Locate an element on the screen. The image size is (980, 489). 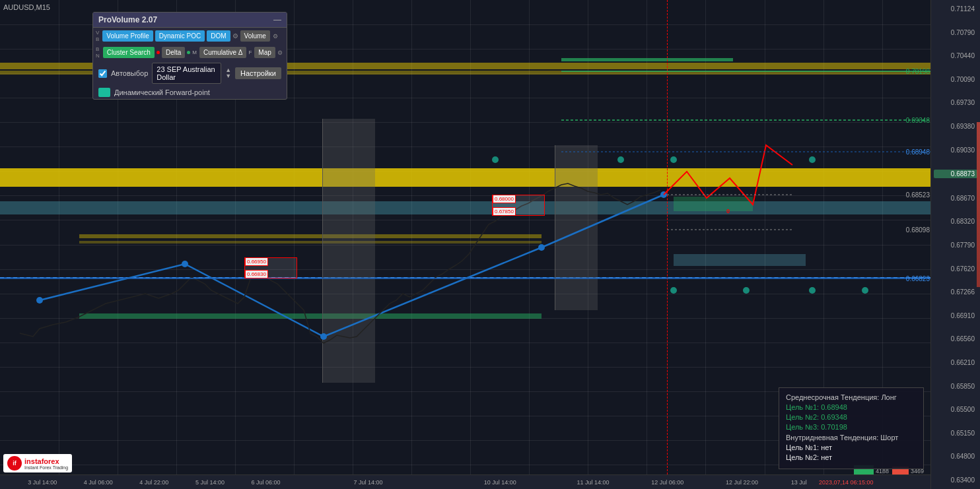
info-t4: Цель №1: нет is located at coordinates (851, 447).